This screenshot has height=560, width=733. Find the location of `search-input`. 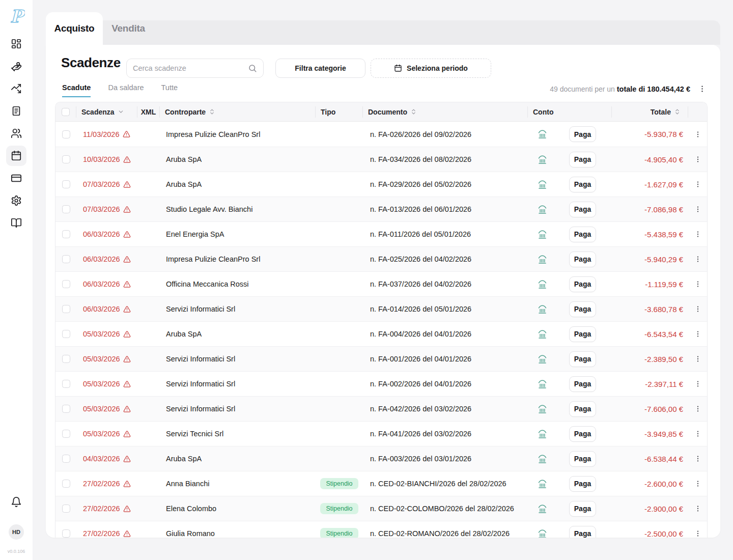

search-input is located at coordinates (190, 68).